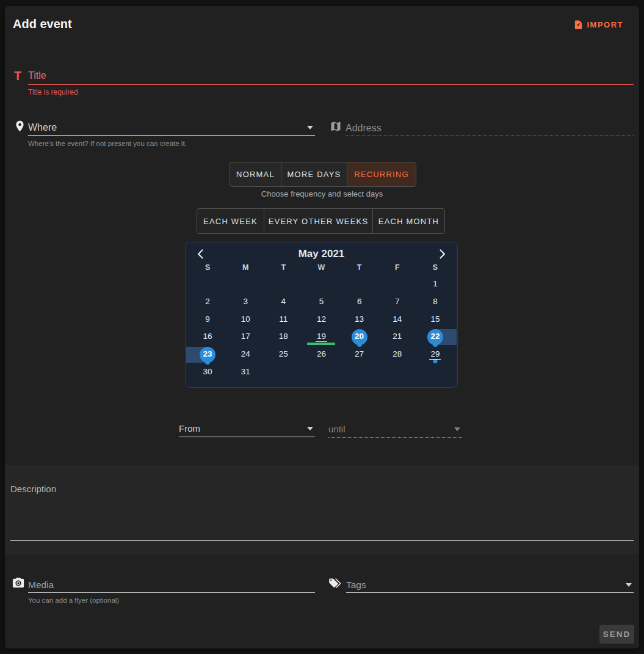 The image size is (644, 654). I want to click on day-number: 23, so click(208, 355).